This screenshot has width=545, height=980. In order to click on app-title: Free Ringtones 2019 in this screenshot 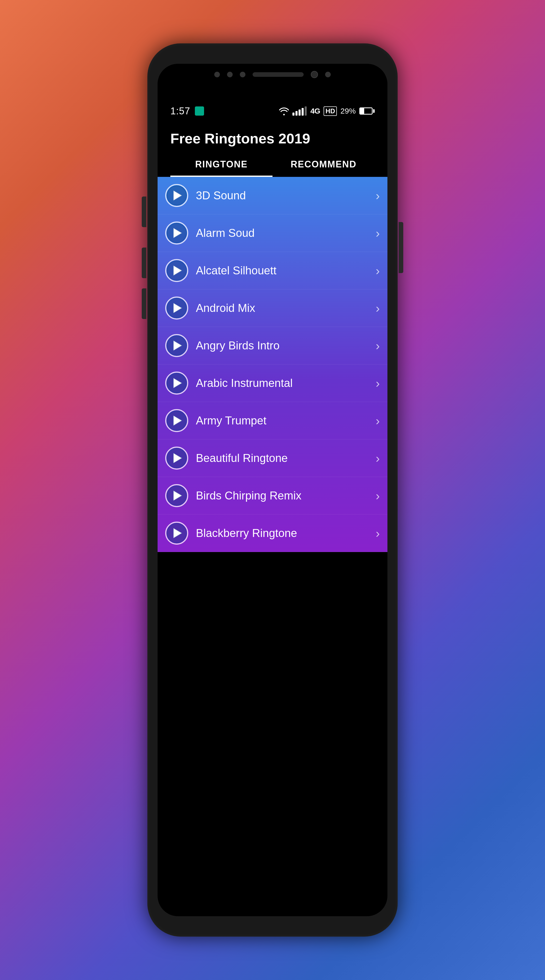, I will do `click(272, 141)`.